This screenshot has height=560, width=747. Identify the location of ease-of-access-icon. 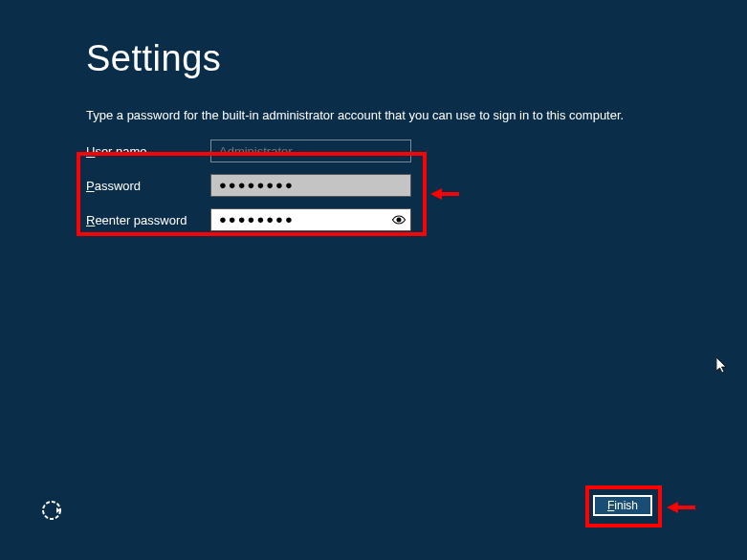
(52, 510).